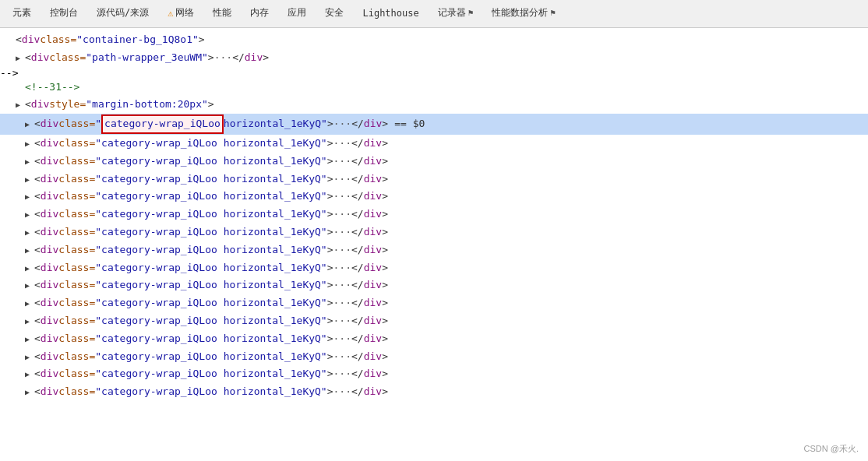 This screenshot has width=868, height=461. Describe the element at coordinates (434, 40) in the screenshot. I see `html-line: ▶ <div class="container-bg_1Q8o1" >` at that location.